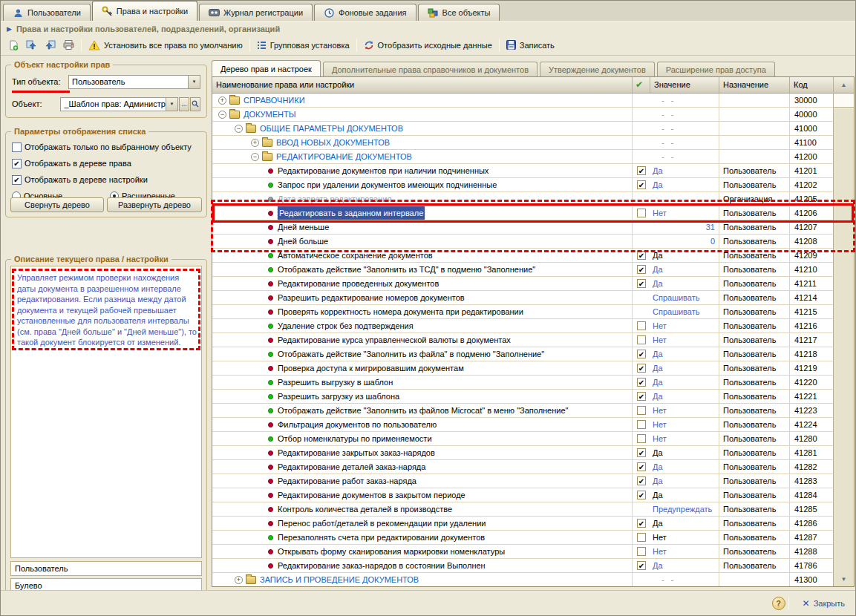  I want to click on object-more-button: ..., so click(184, 104).